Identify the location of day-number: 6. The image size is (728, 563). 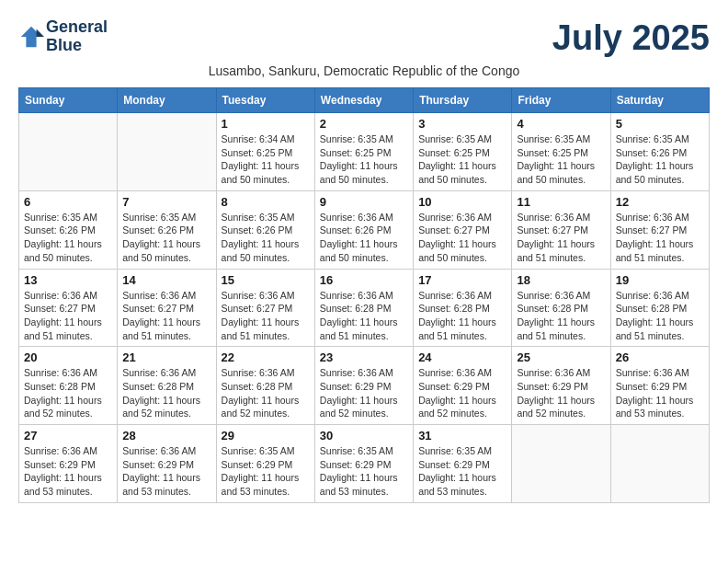
(68, 202).